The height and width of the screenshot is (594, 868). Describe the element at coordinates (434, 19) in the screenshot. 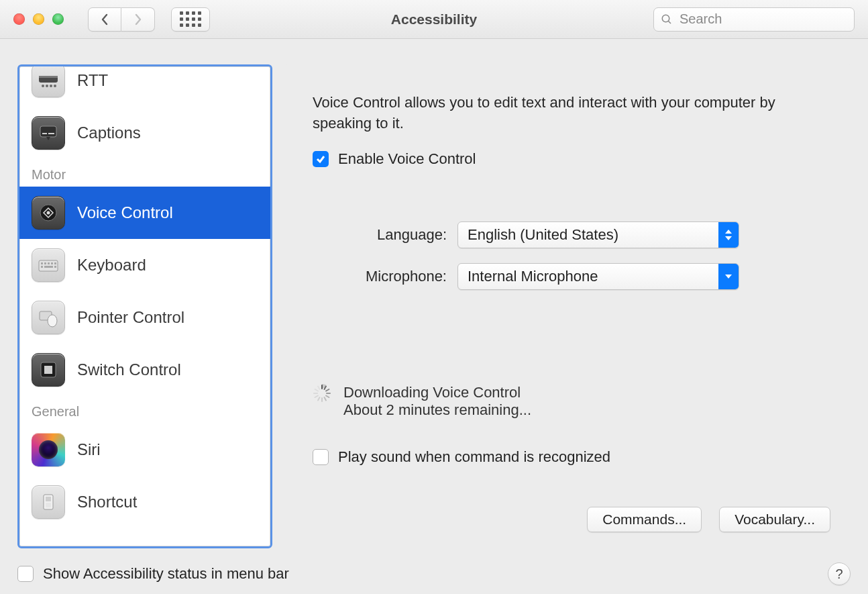

I see `titlebar: Accessibility` at that location.